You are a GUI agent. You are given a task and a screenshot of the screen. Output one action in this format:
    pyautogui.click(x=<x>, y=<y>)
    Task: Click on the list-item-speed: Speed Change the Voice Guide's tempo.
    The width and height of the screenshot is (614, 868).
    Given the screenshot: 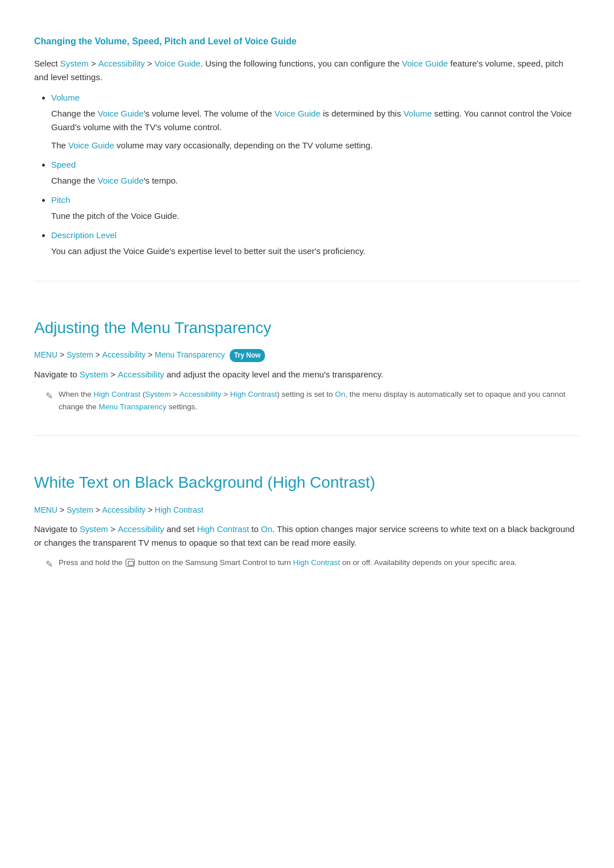 What is the action you would take?
    pyautogui.click(x=316, y=173)
    